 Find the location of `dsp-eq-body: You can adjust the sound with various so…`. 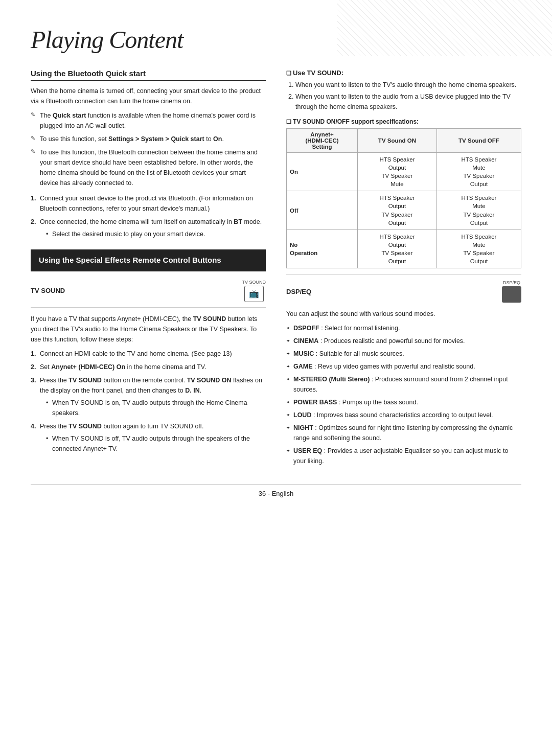

dsp-eq-body: You can adjust the sound with various so… is located at coordinates (404, 314).